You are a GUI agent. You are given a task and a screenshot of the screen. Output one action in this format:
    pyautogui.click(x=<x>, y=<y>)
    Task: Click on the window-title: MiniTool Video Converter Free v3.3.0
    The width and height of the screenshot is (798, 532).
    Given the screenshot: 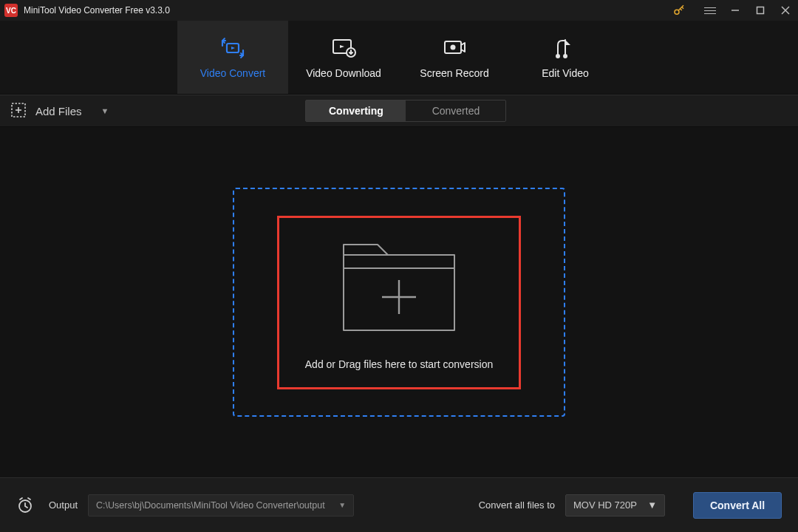 What is the action you would take?
    pyautogui.click(x=97, y=10)
    